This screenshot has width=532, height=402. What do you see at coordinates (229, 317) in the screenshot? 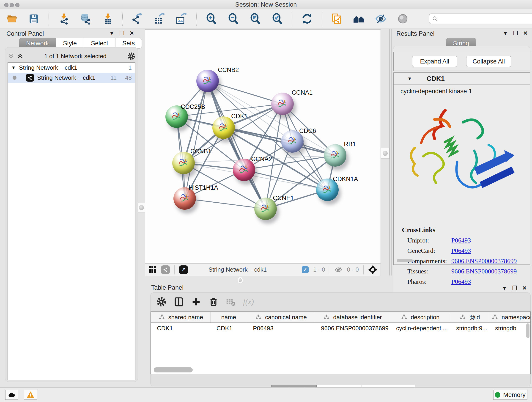
I see `column-header-name: name` at bounding box center [229, 317].